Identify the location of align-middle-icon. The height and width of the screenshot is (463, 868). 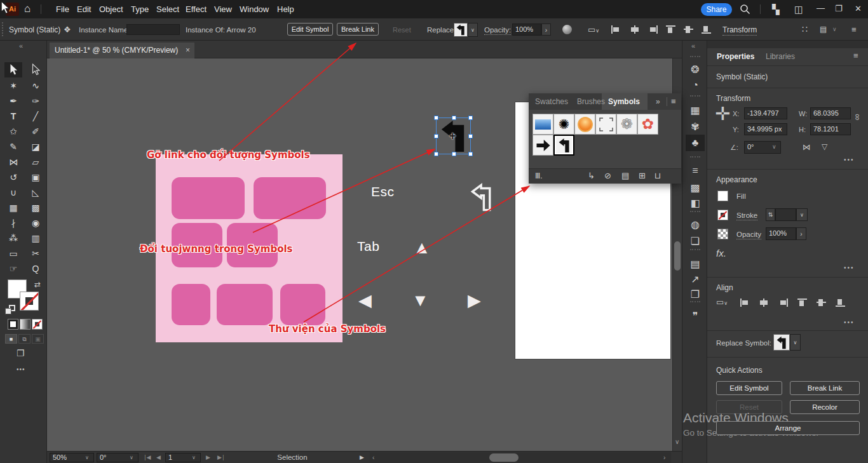
(689, 29).